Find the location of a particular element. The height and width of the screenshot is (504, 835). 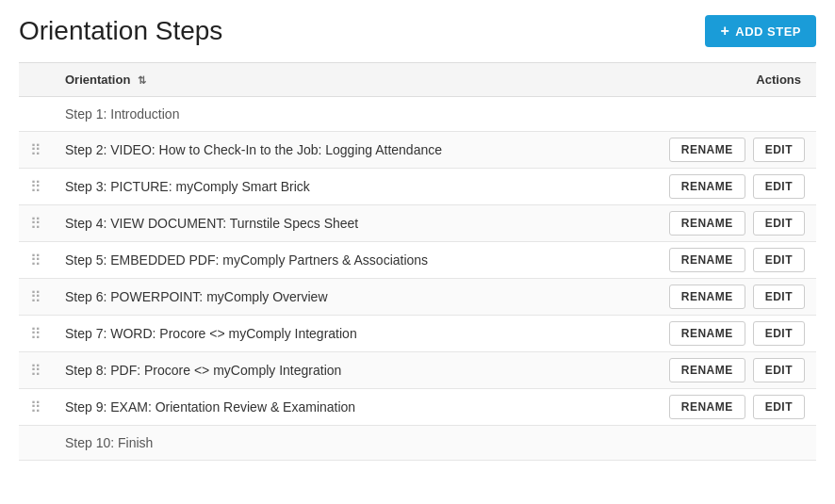

table-row: ⠿ Step 9: EXAM: Orientation Review & Exa… is located at coordinates (418, 407).